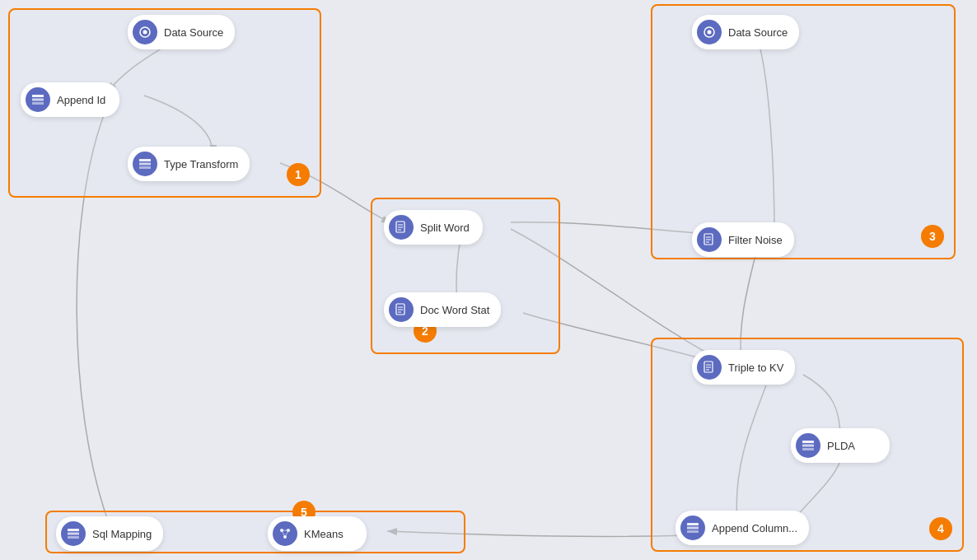 This screenshot has height=560, width=977. Describe the element at coordinates (445, 227) in the screenshot. I see `node-splitword-label: Split Word` at that location.